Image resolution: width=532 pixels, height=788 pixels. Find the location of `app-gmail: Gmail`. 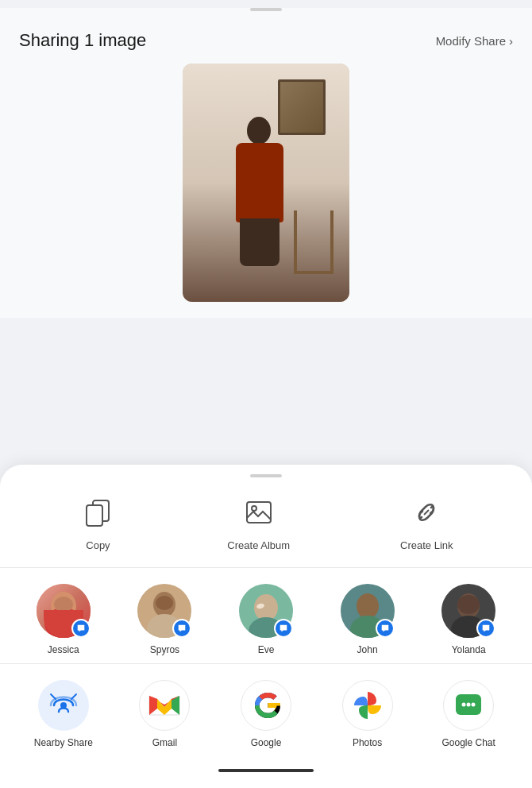

app-gmail: Gmail is located at coordinates (164, 714).